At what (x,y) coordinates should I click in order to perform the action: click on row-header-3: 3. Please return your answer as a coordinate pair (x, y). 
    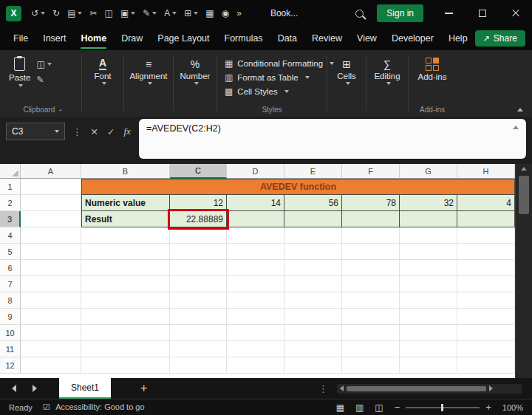
    Looking at the image, I should click on (10, 219).